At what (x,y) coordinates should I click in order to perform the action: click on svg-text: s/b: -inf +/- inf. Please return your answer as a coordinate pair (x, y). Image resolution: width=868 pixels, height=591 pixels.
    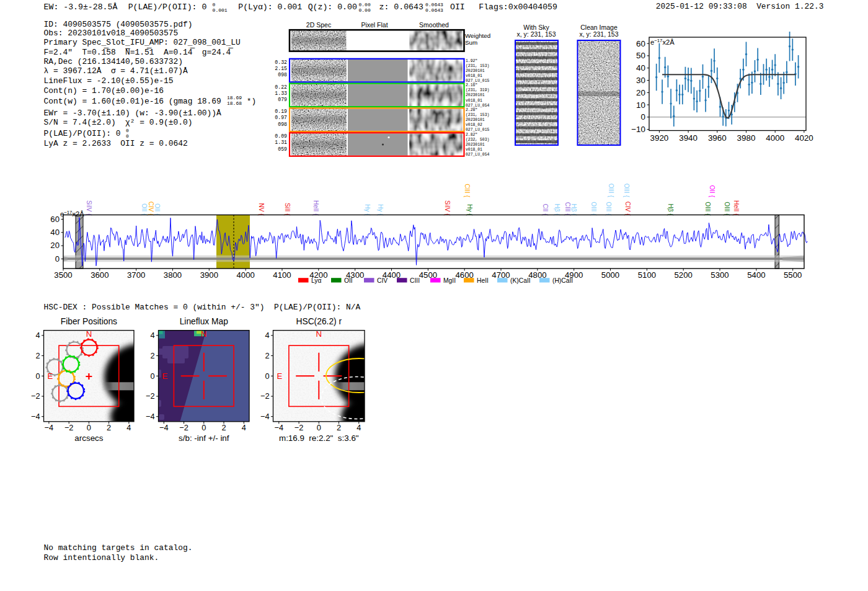
    Looking at the image, I should click on (204, 438).